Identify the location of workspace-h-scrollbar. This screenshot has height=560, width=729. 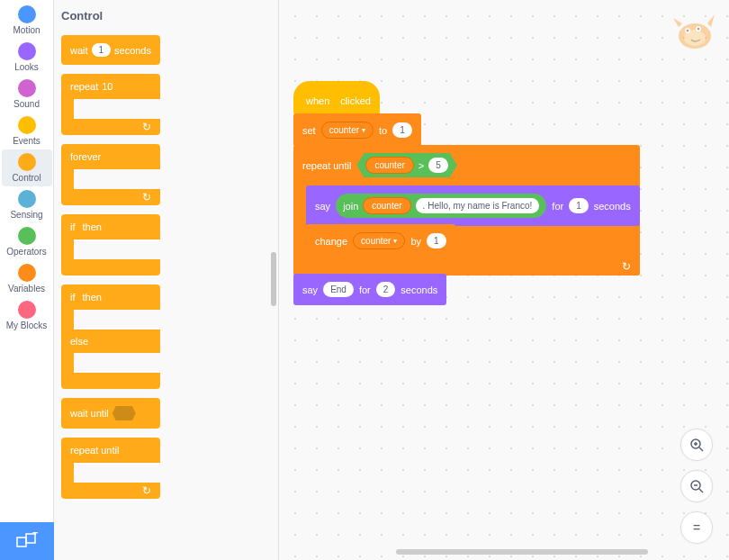
(522, 552).